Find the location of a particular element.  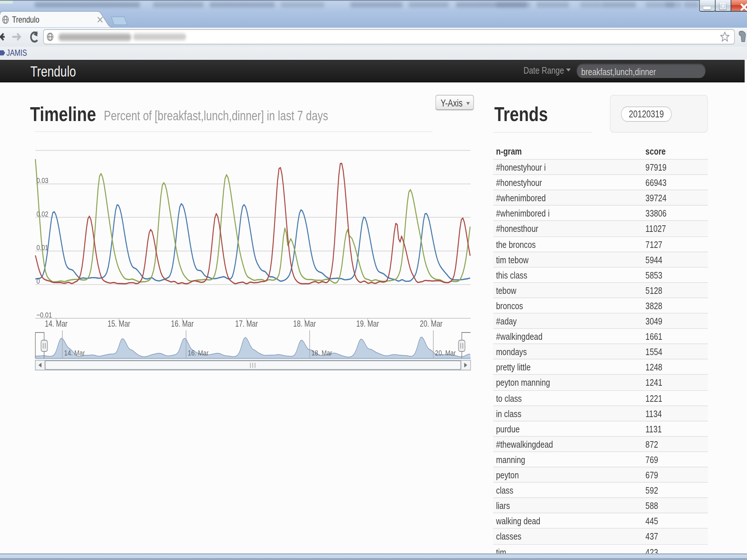

svg-text: 19. Mar is located at coordinates (368, 324).